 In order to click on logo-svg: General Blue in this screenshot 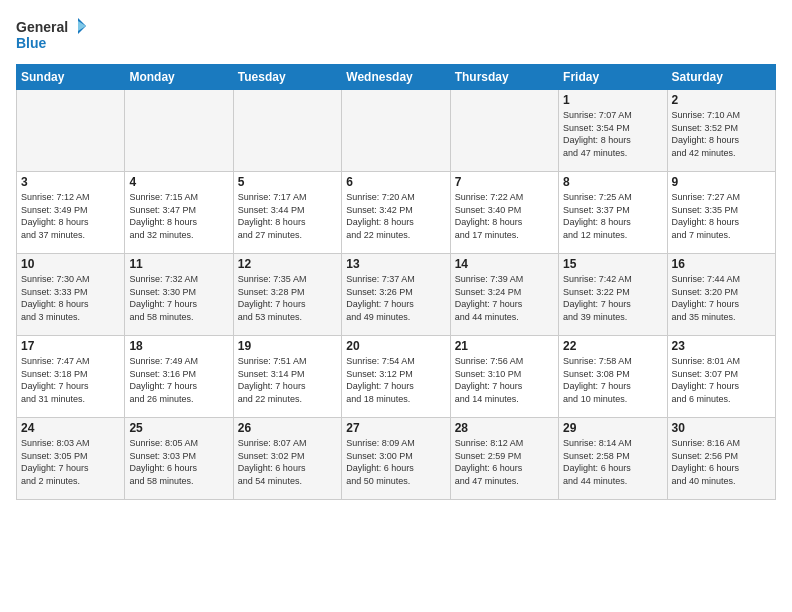, I will do `click(51, 36)`.